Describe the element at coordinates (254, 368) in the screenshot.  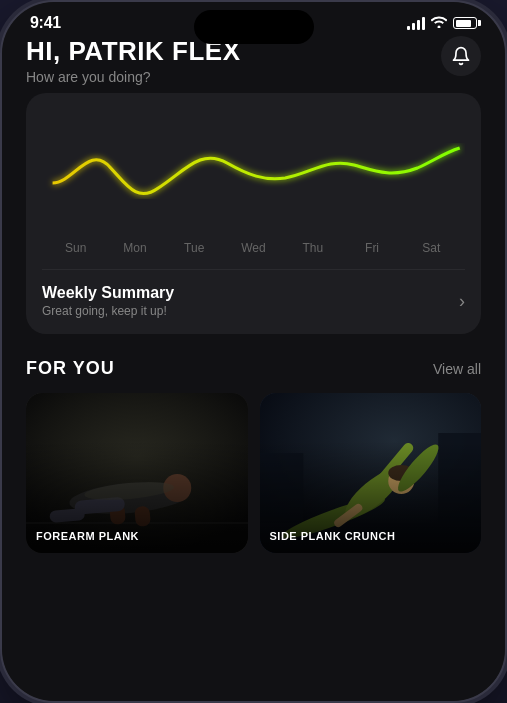
I see `section-header: FOR YOU View all` at that location.